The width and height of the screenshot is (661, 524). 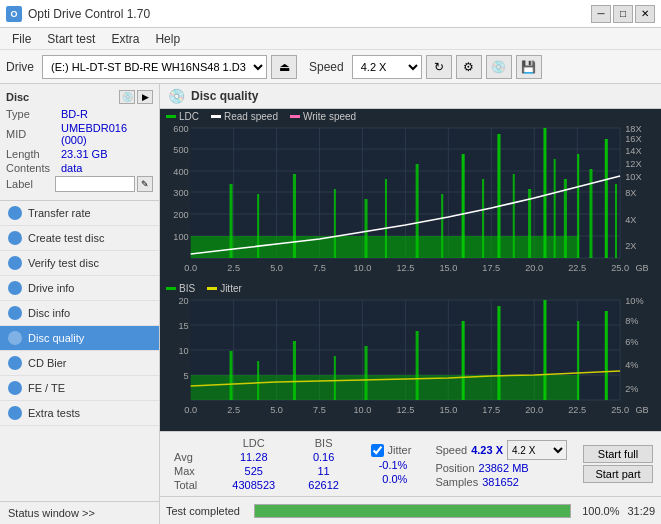 What do you see at coordinates (34, 154) in the screenshot?
I see `length-label: Length` at bounding box center [34, 154].